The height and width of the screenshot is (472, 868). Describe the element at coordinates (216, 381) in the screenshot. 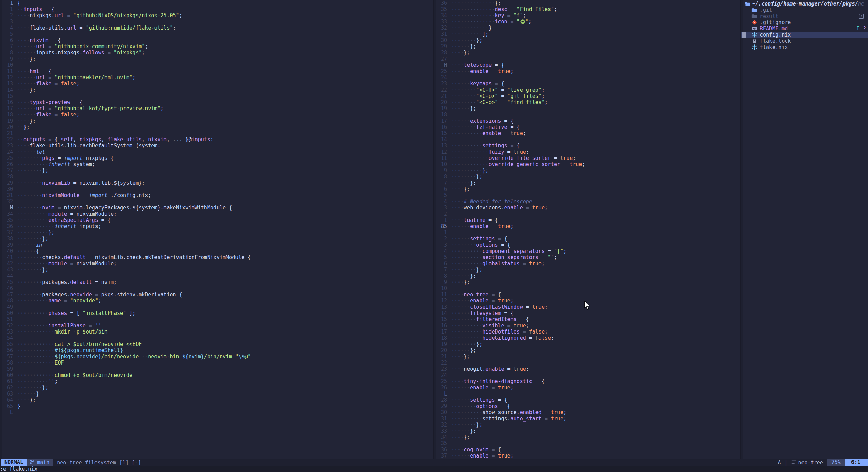

I see `code-line: 61··········'';` at that location.